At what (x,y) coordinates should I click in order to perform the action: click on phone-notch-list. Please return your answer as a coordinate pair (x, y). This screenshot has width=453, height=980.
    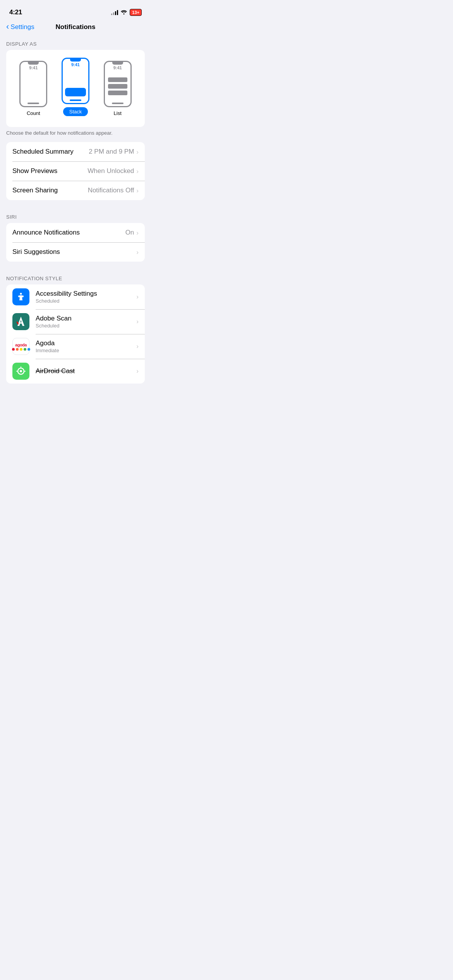
    Looking at the image, I should click on (118, 63).